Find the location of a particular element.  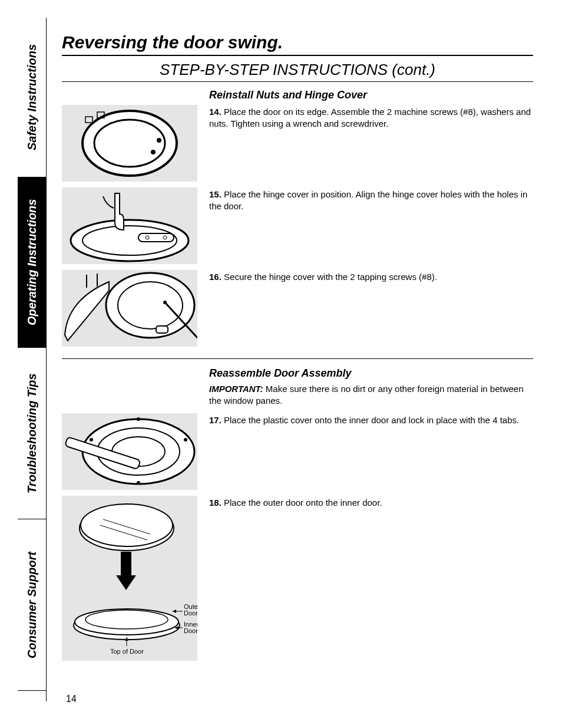

step-body: Place the hinge cover in position. Align… is located at coordinates (368, 200).